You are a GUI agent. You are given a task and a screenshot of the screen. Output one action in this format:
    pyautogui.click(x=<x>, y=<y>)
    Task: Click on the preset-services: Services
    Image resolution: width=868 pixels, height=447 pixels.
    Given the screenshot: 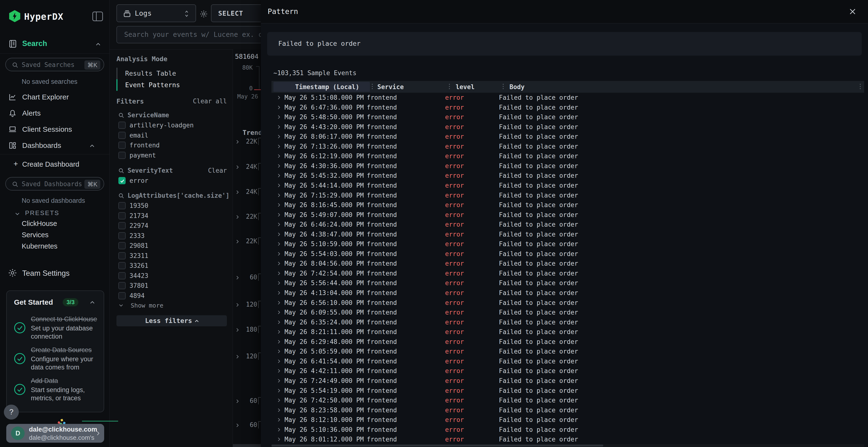 What is the action you would take?
    pyautogui.click(x=35, y=235)
    